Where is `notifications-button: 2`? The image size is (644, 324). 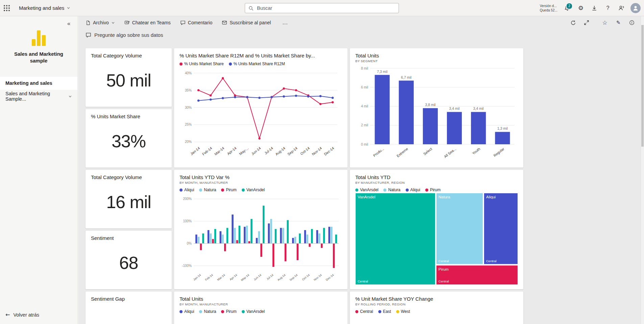 notifications-button: 2 is located at coordinates (567, 8).